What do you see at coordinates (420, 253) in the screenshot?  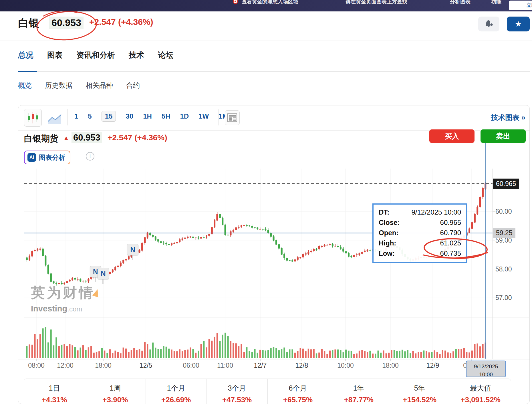 I see `tooltip-row-Low: Low:60.735` at bounding box center [420, 253].